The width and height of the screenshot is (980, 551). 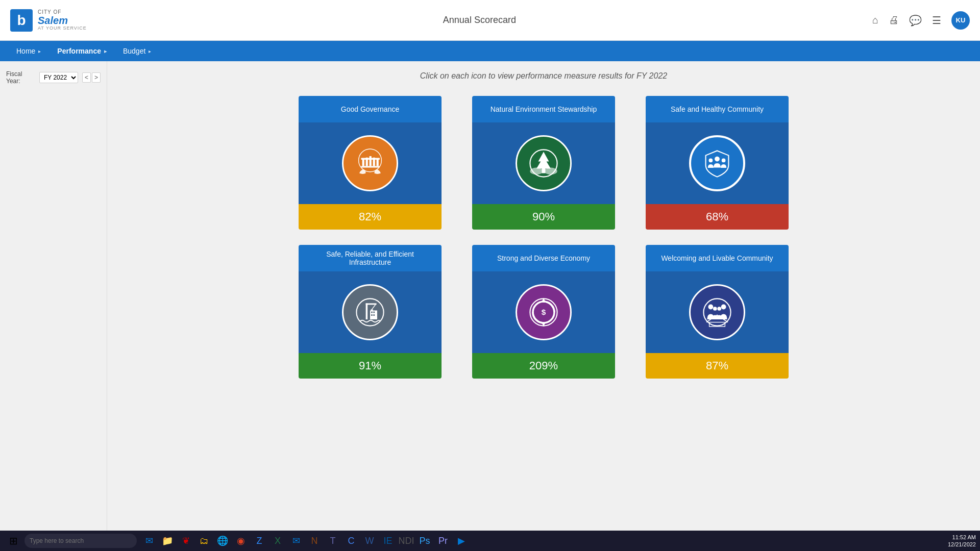 I want to click on menu-icon: ☰, so click(x=937, y=20).